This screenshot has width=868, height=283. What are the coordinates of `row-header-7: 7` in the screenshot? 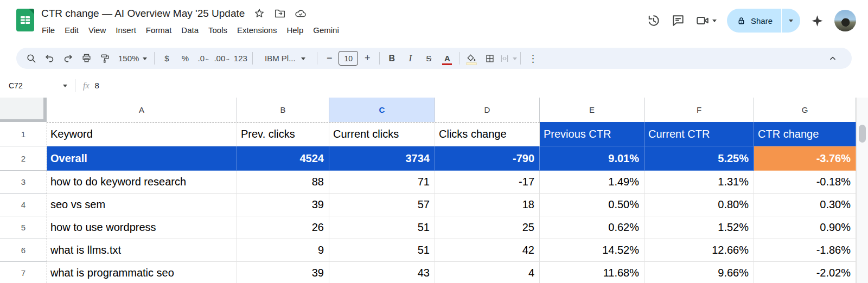 It's located at (23, 272).